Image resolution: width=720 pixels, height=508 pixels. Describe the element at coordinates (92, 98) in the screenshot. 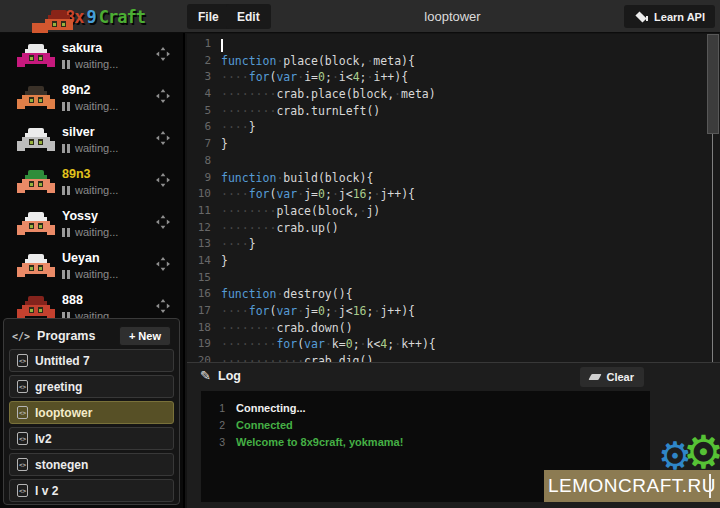

I see `crab-row: 89n2waiting...` at that location.